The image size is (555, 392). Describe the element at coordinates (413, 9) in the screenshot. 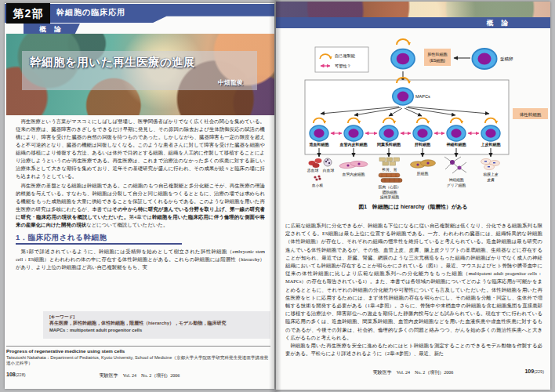

I see `top-photo-strip` at that location.